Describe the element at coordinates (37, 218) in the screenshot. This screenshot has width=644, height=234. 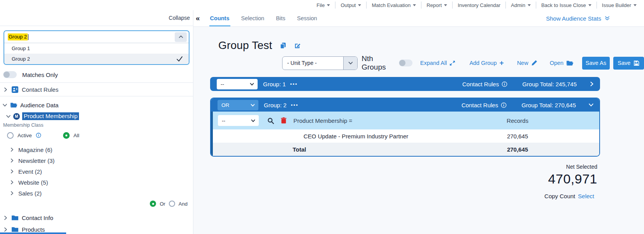
I see `tree-label: Contact Info` at that location.